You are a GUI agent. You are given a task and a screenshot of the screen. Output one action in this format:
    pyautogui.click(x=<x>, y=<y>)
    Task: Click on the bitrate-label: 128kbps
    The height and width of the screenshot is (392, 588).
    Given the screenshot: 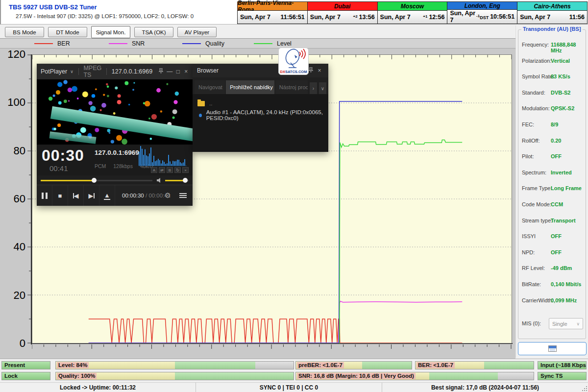 What is the action you would take?
    pyautogui.click(x=123, y=166)
    